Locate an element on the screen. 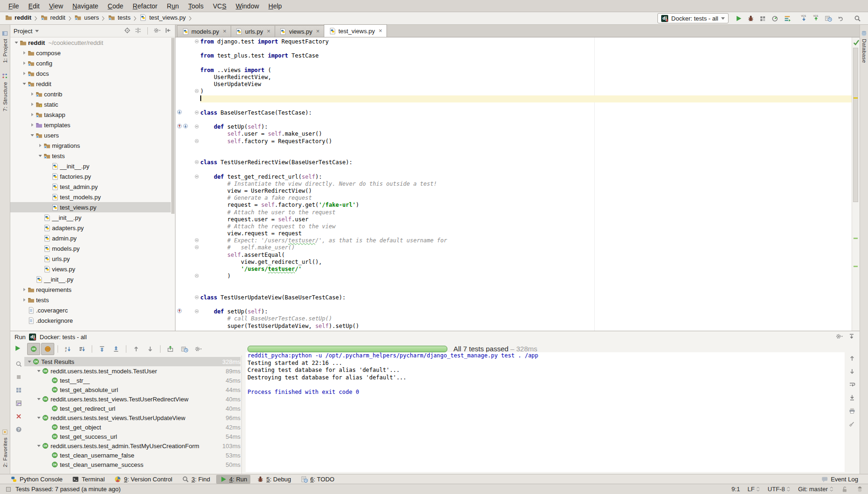  filter-tests-button is located at coordinates (19, 365).